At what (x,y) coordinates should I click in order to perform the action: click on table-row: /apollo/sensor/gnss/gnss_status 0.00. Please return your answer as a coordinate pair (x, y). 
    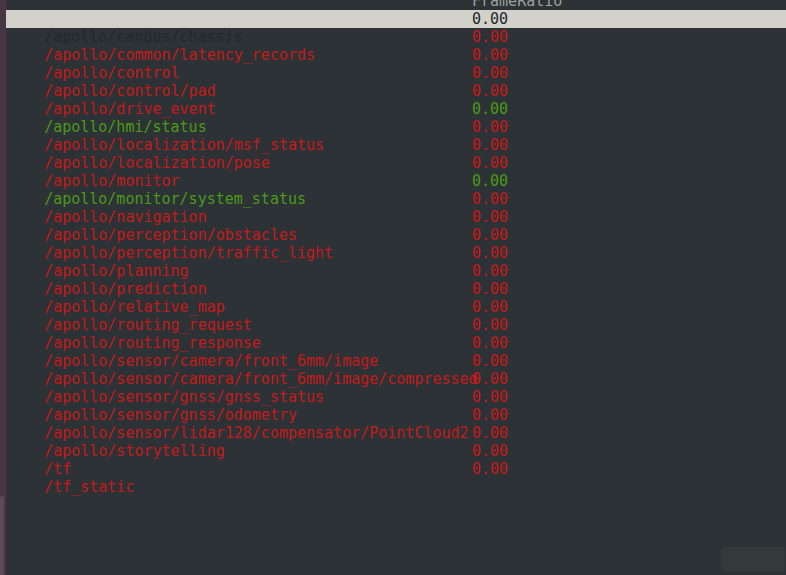
    Looking at the image, I should click on (396, 379).